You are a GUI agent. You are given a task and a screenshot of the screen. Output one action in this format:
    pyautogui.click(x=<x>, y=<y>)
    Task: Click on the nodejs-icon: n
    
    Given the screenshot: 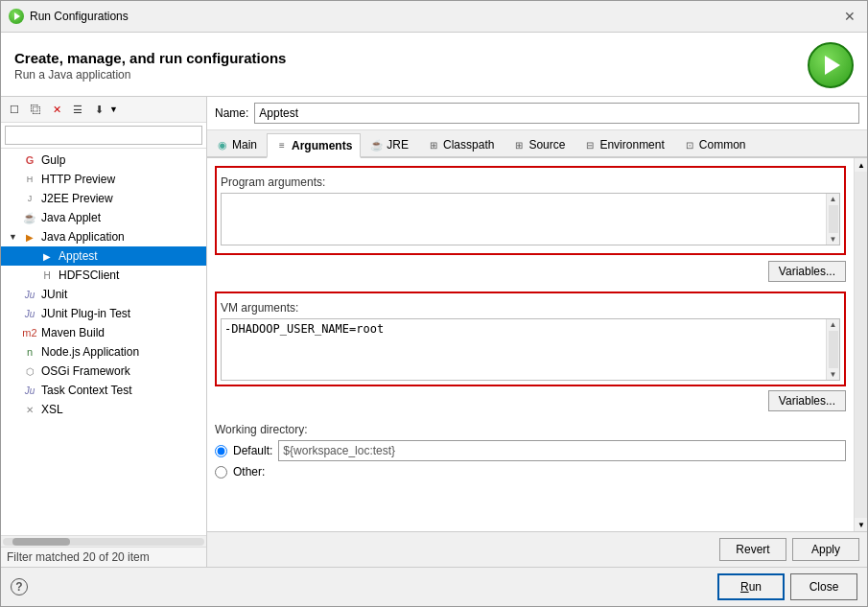 What is the action you would take?
    pyautogui.click(x=30, y=352)
    